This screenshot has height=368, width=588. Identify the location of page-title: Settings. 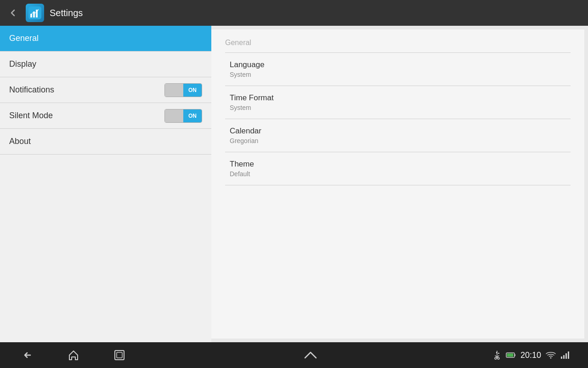
(66, 13).